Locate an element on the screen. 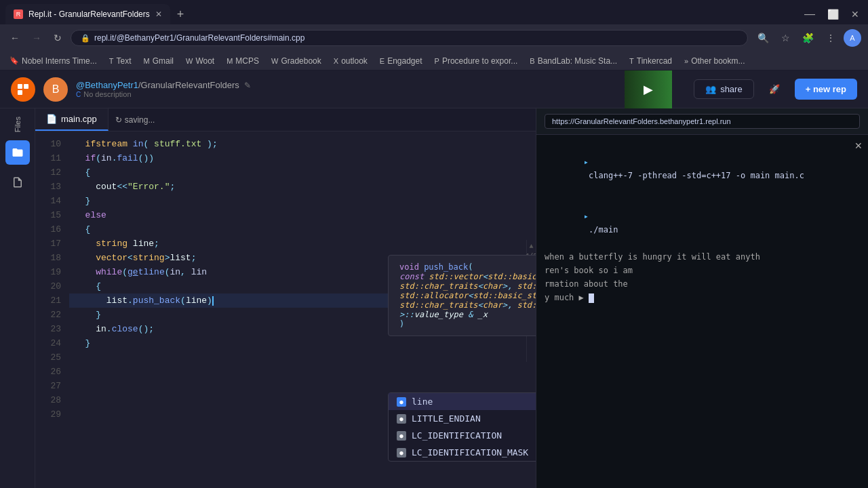 Image resolution: width=868 pixels, height=488 pixels. new-tab-button: + is located at coordinates (180, 15).